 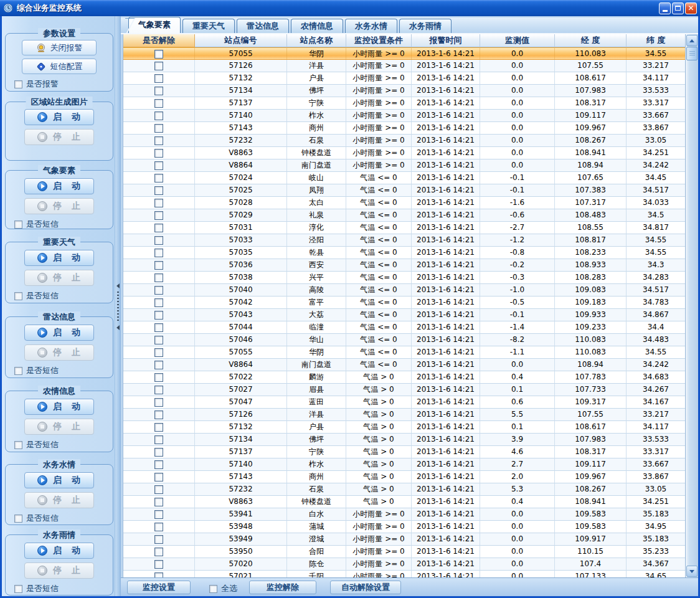 I want to click on column-header-7: 纬 度, so click(x=656, y=41).